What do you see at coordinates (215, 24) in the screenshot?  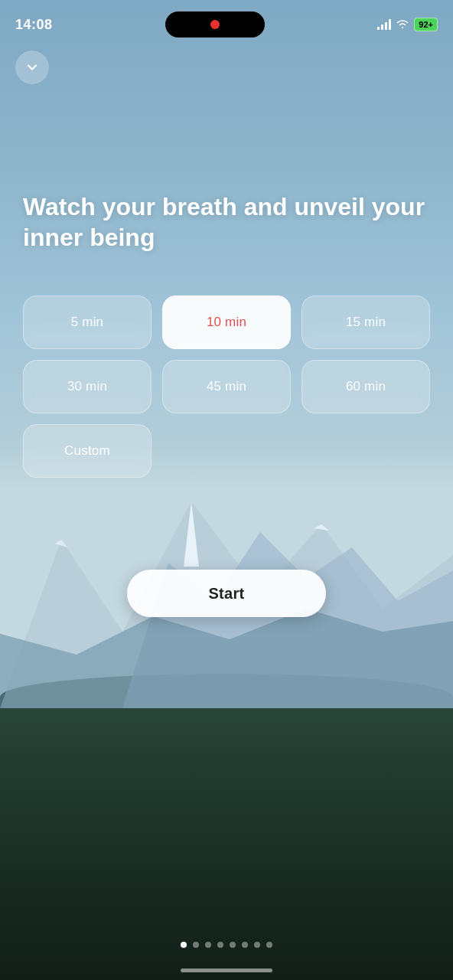 I see `recording-dot` at bounding box center [215, 24].